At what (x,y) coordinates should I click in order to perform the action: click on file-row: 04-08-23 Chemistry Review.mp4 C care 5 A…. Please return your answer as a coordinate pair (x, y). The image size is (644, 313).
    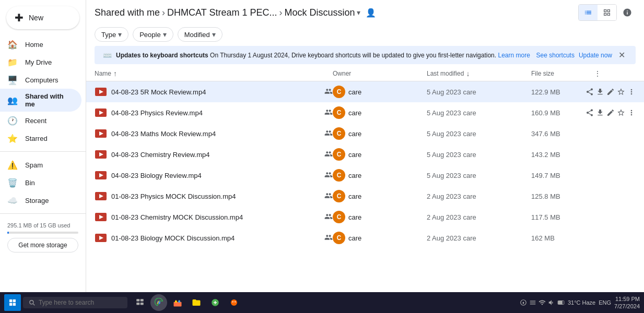
    Looking at the image, I should click on (365, 154).